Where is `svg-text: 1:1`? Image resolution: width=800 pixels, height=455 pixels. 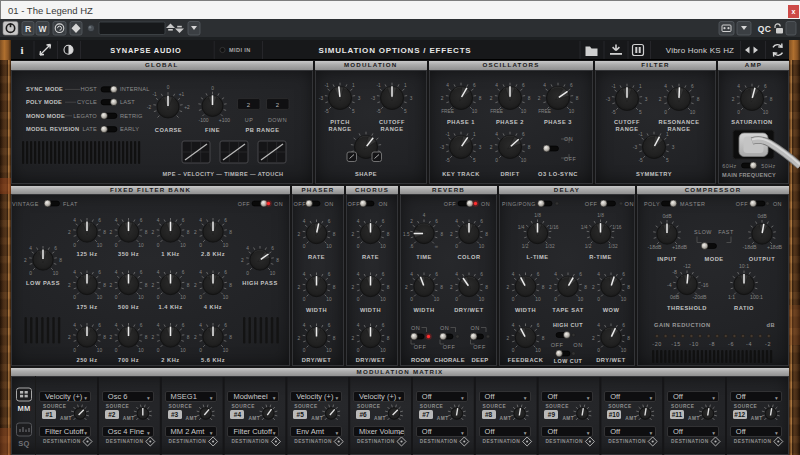
svg-text: 1:1 is located at coordinates (732, 297).